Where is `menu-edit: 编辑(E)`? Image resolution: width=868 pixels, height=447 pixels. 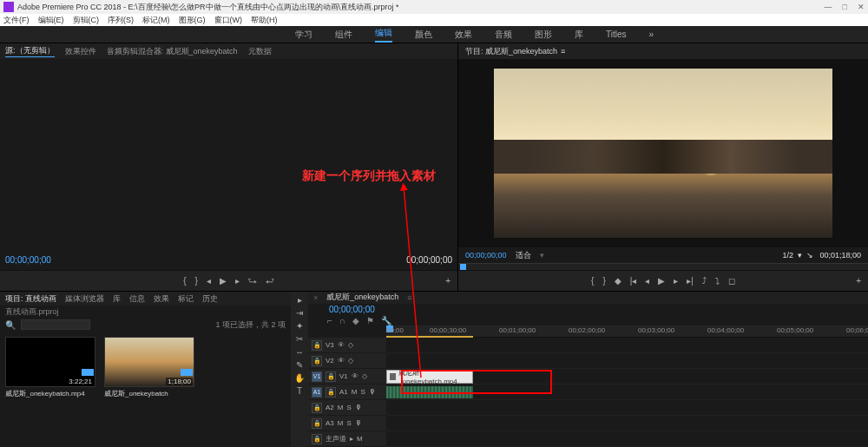 menu-edit: 编辑(E) is located at coordinates (51, 21).